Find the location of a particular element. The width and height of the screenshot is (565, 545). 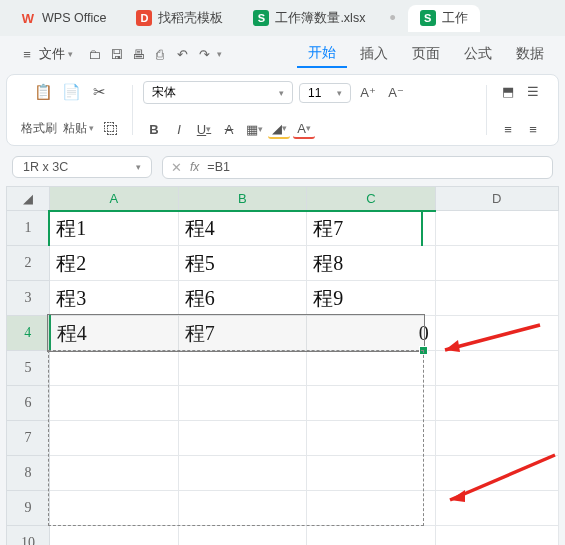

name-box: 1R x 3C ▾ is located at coordinates (82, 167).